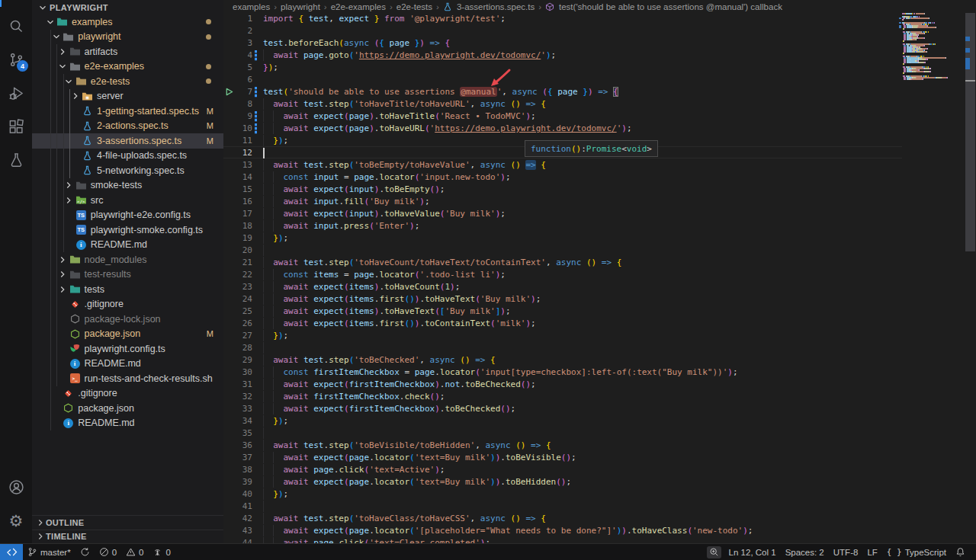 This screenshot has height=560, width=976. What do you see at coordinates (128, 334) in the screenshot?
I see `tree-item-package-json: package.jsonM` at bounding box center [128, 334].